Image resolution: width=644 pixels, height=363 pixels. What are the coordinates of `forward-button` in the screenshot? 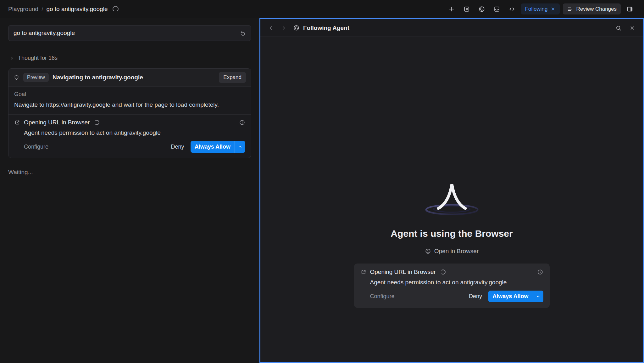 It's located at (284, 28).